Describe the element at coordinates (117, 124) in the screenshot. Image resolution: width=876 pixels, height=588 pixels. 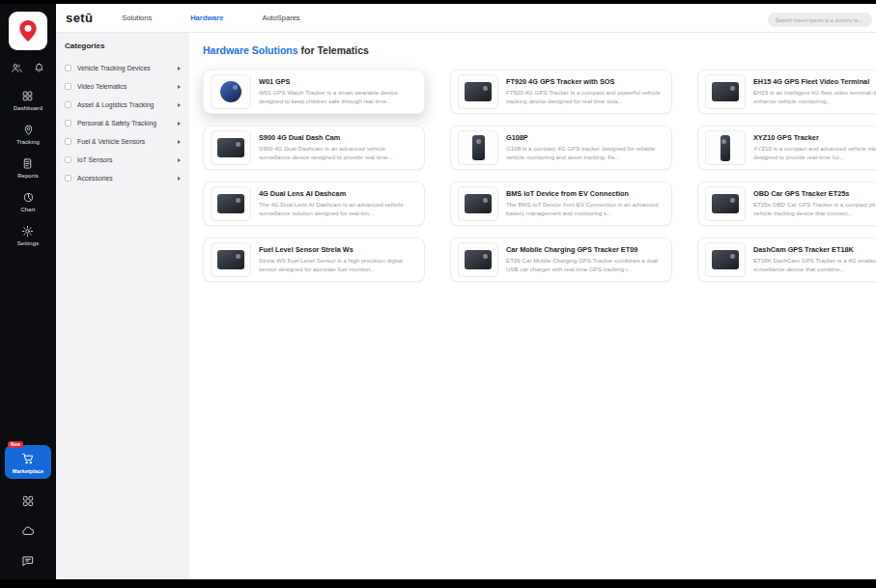
I see `category-label: Personal & Safety Tracking` at that location.